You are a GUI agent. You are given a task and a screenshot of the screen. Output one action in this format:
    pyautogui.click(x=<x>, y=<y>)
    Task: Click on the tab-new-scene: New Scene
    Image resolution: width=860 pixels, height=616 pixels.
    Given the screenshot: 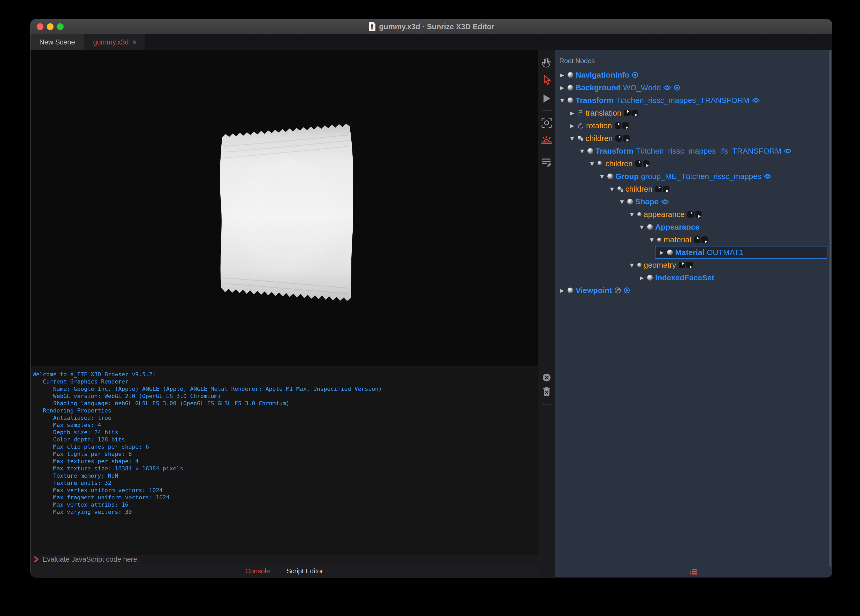 What is the action you would take?
    pyautogui.click(x=57, y=42)
    